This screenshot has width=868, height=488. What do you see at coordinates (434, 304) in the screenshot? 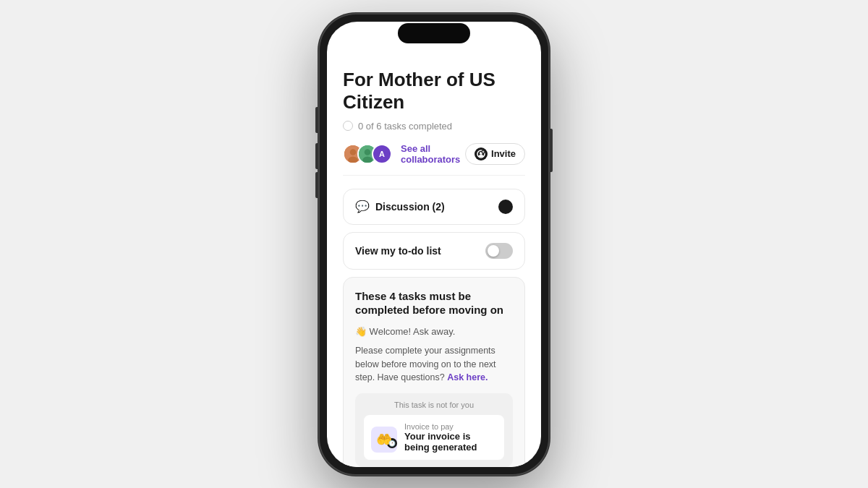
I see `tasks-heading: These 4 tasks must be completed before m…` at bounding box center [434, 304].